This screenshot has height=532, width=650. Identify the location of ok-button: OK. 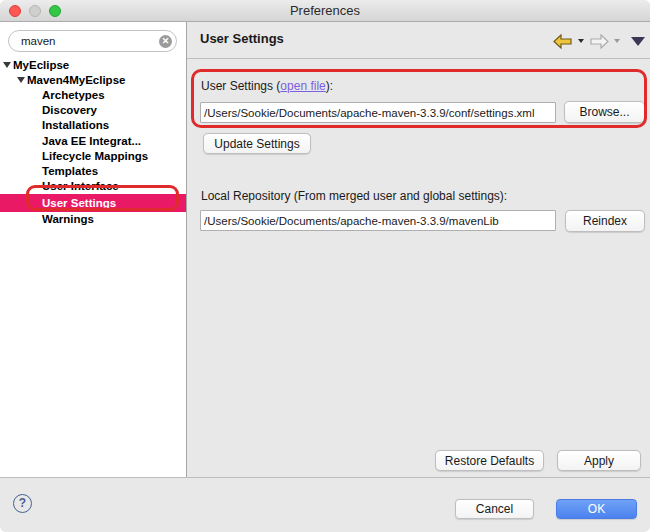
(596, 509).